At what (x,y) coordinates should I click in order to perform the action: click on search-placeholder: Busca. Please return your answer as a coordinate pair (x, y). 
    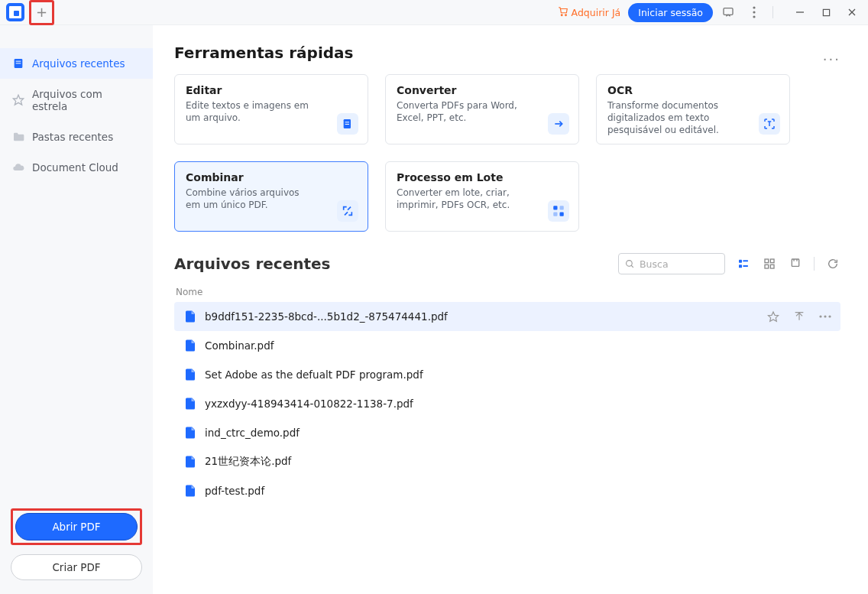
    Looking at the image, I should click on (654, 265).